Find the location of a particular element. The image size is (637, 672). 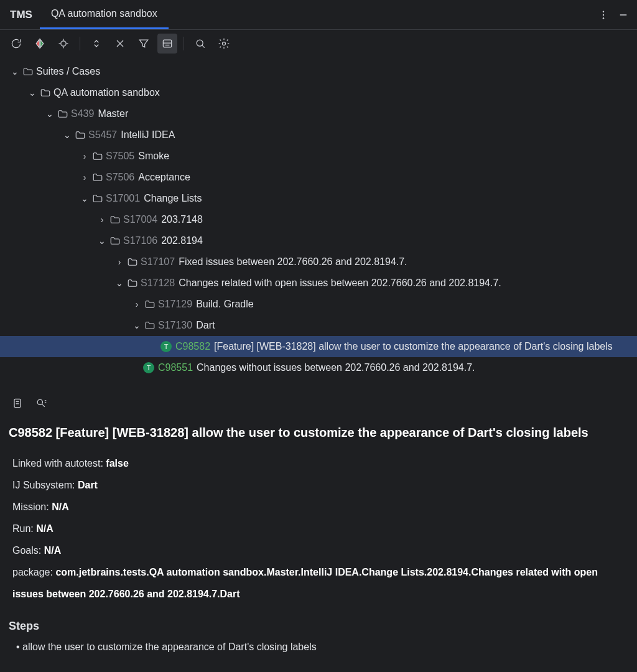

filter-button is located at coordinates (144, 44).